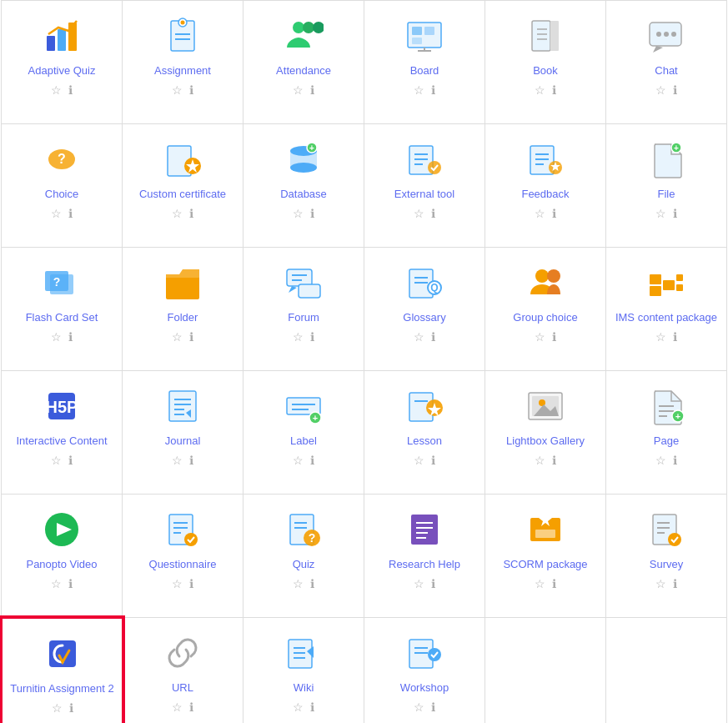  What do you see at coordinates (192, 584) in the screenshot?
I see `info-icon-questionnaire: ℹ` at bounding box center [192, 584].